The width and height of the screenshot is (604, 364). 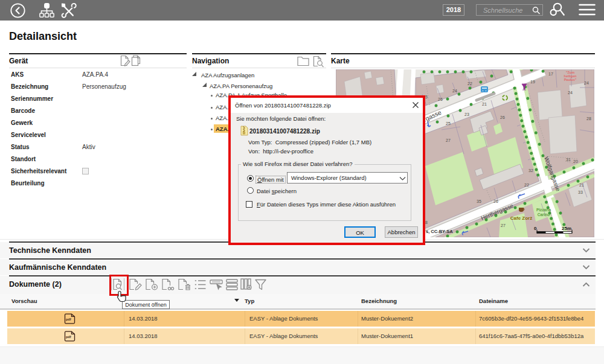 I want to click on svg-text: 35, so click(x=479, y=202).